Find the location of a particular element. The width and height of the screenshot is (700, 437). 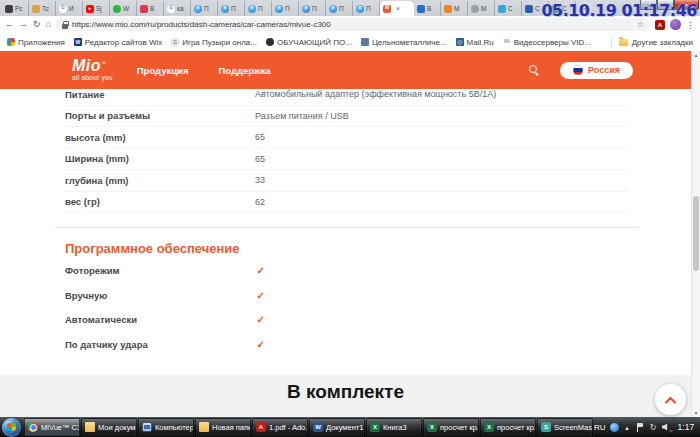

tabs: Рс Тс И Sj is located at coordinates (289, 8).